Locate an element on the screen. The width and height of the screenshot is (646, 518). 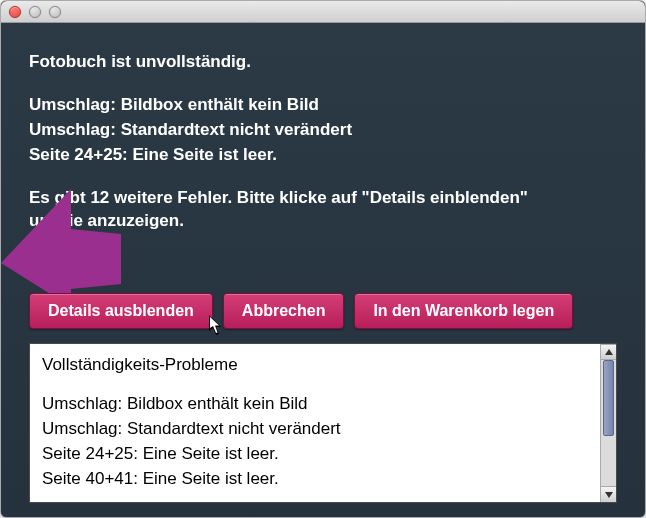
add-to-cart-button: In den Warenkorb legen is located at coordinates (464, 311).